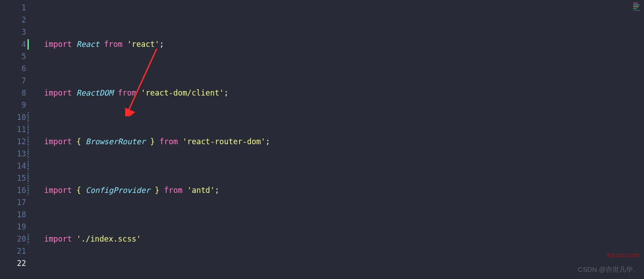 The image size is (644, 279). I want to click on code-line: import React from 'react';, so click(344, 44).